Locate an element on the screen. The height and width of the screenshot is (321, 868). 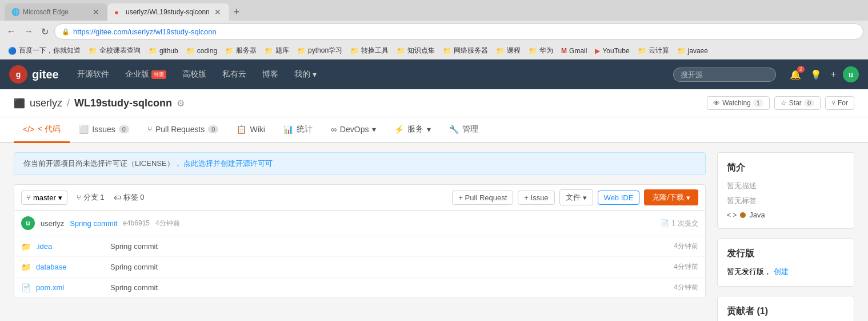
repo-owner: userlyz is located at coordinates (46, 103).